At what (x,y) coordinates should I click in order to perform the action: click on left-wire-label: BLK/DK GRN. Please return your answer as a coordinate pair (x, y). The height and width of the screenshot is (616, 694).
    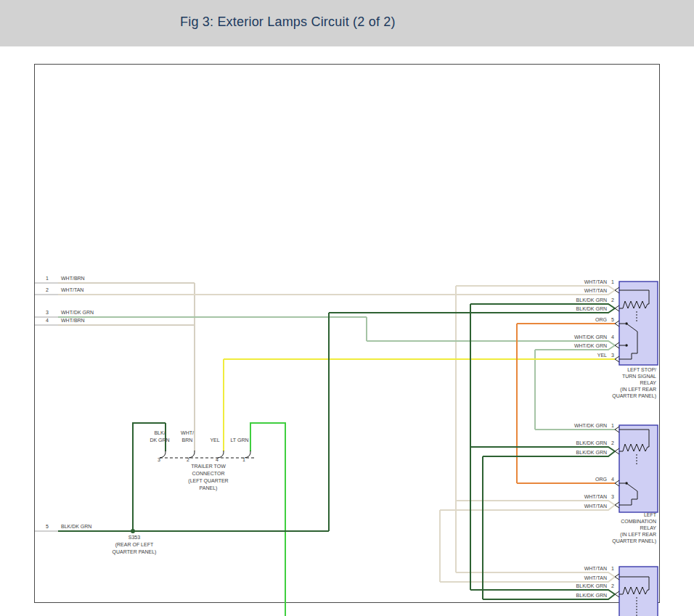
    Looking at the image, I should click on (76, 527).